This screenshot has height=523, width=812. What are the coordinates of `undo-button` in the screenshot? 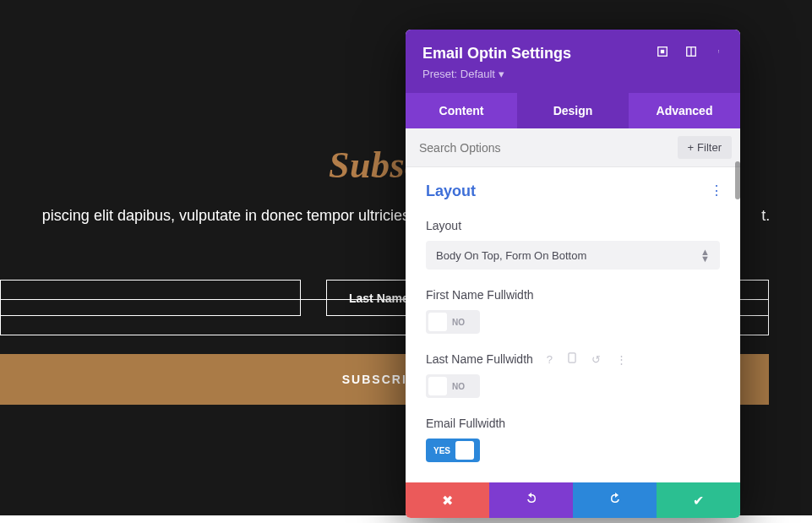 It's located at (531, 500).